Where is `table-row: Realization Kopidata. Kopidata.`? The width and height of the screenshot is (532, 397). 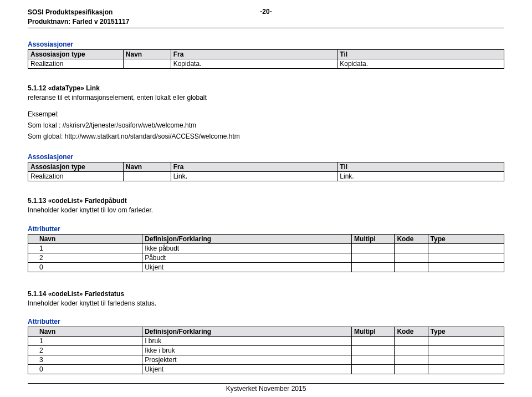 table-row: Realization Kopidata. Kopidata. is located at coordinates (266, 63).